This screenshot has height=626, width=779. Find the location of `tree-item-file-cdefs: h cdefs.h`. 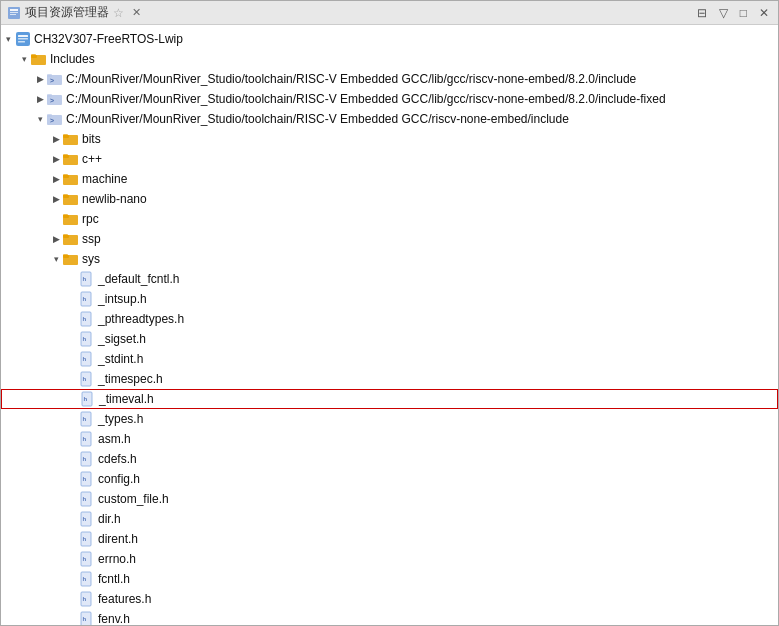

tree-item-file-cdefs: h cdefs.h is located at coordinates (390, 459).